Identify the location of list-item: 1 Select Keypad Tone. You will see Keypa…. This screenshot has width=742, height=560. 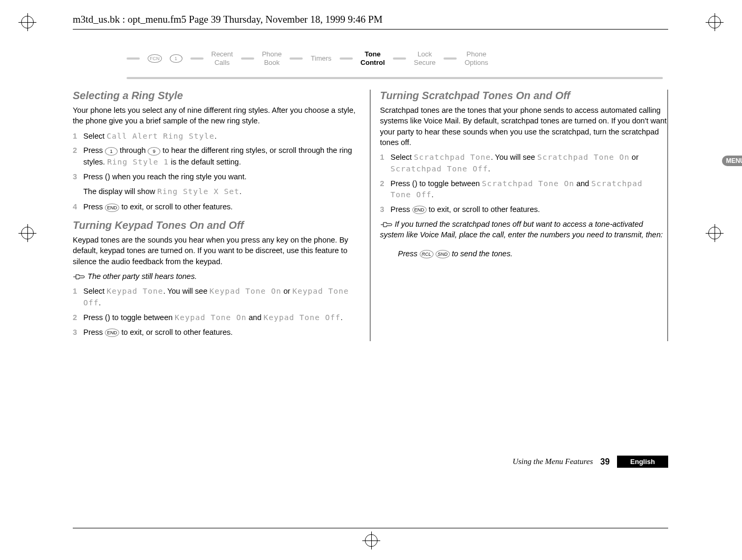
(216, 297).